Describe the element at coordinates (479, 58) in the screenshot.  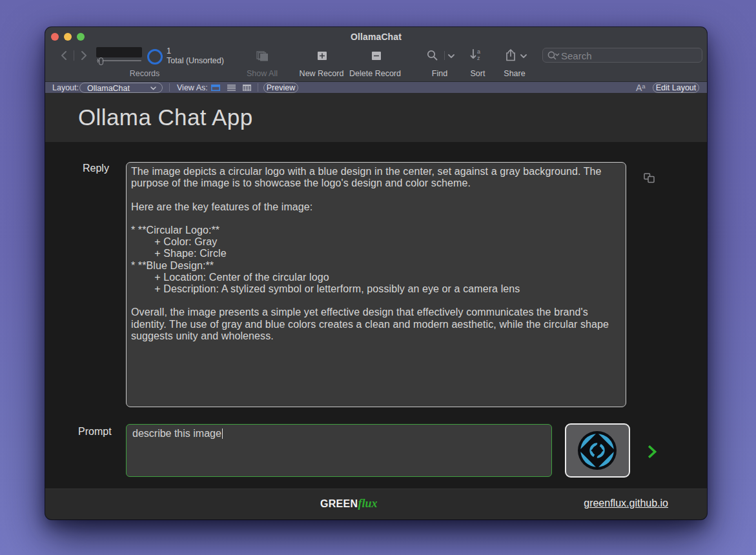
I see `svg-text: z` at that location.